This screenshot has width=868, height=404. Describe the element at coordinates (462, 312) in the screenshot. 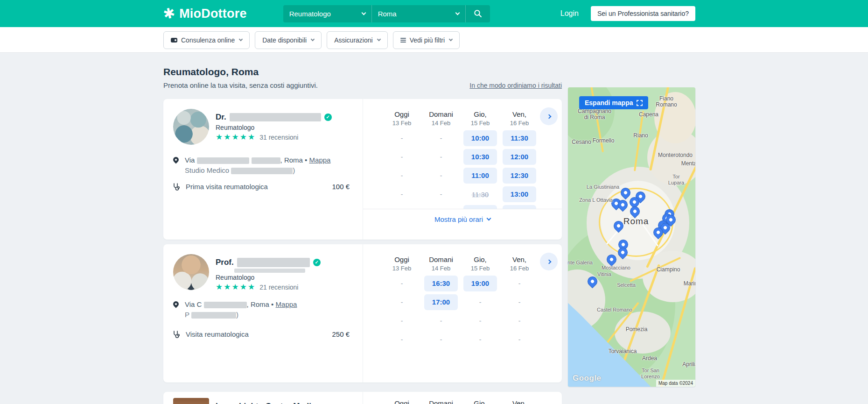

I see `calendar-slots: -16:3019:00--17:00----------` at that location.